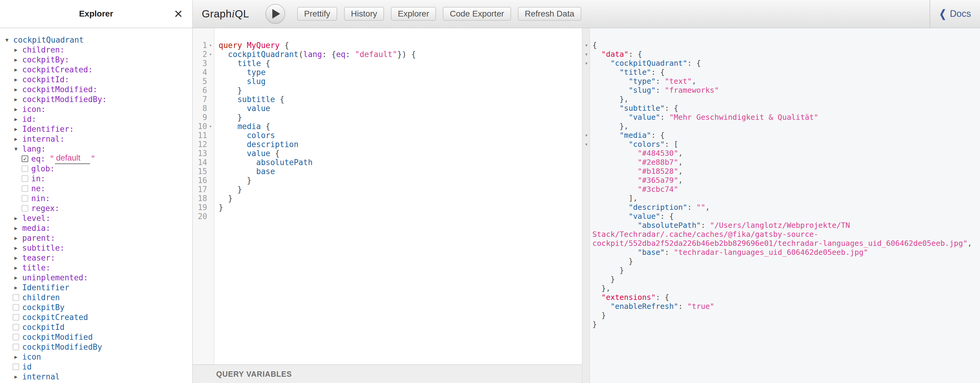 The width and height of the screenshot is (980, 383). What do you see at coordinates (96, 278) in the screenshot?
I see `explorer-tree-item-uninplemented: ▶uninplemented:` at bounding box center [96, 278].